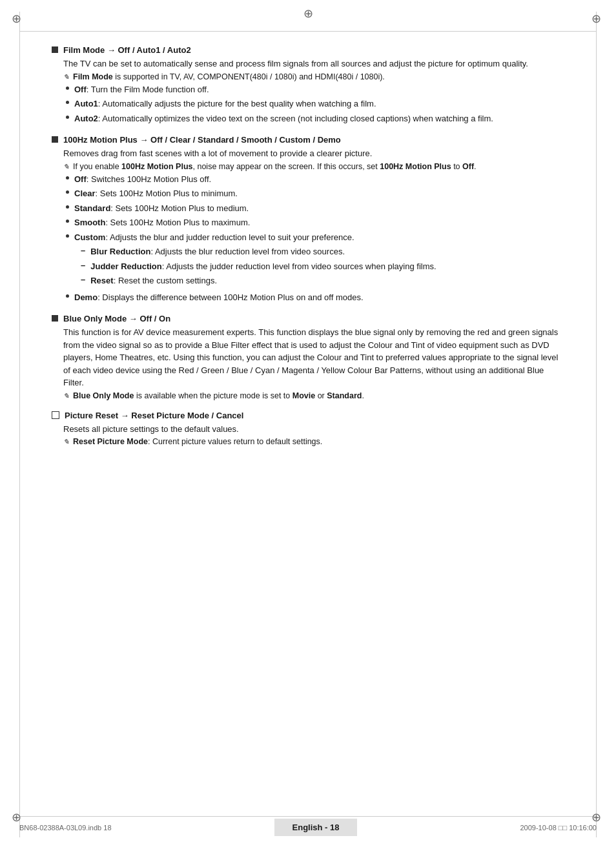 This screenshot has height=849, width=616. Describe the element at coordinates (154, 416) in the screenshot. I see `section-picture-reset-title: Picture Reset → Reset Picture Mode / Can…` at that location.